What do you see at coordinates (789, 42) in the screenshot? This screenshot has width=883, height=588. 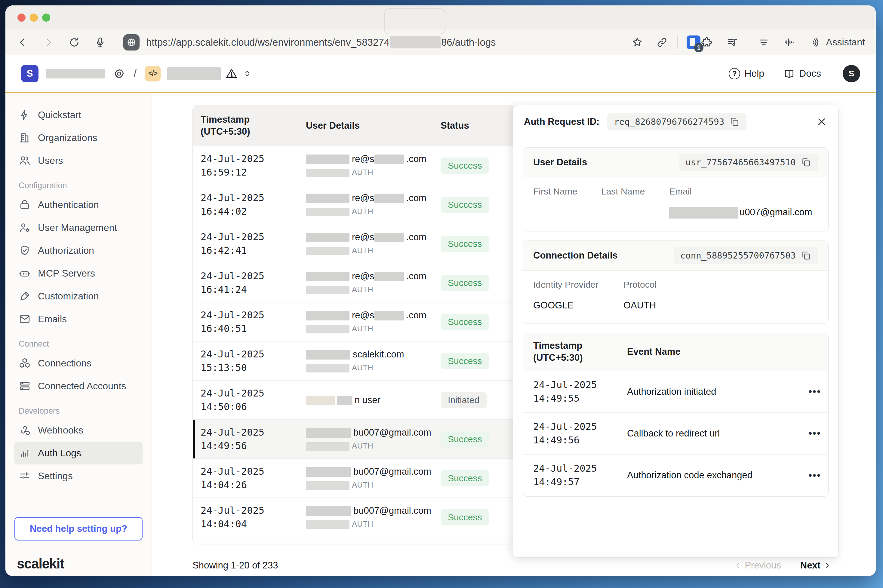 I see `voice-waveform-icon` at bounding box center [789, 42].